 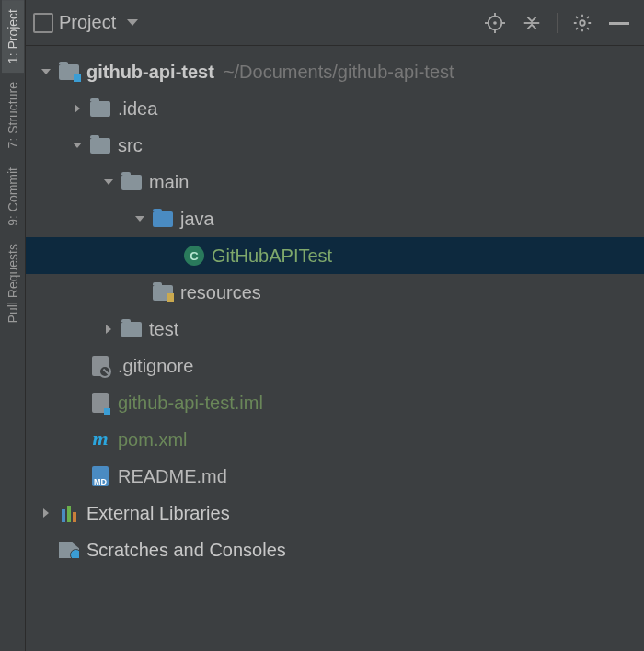 What do you see at coordinates (190, 403) in the screenshot?
I see `node-label: github-api-test.iml` at bounding box center [190, 403].